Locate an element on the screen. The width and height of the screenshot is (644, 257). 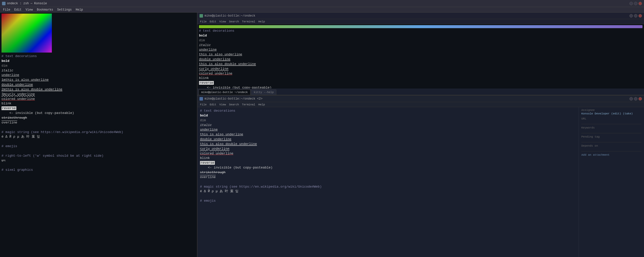
kitty-gradient-bar is located at coordinates (421, 27).